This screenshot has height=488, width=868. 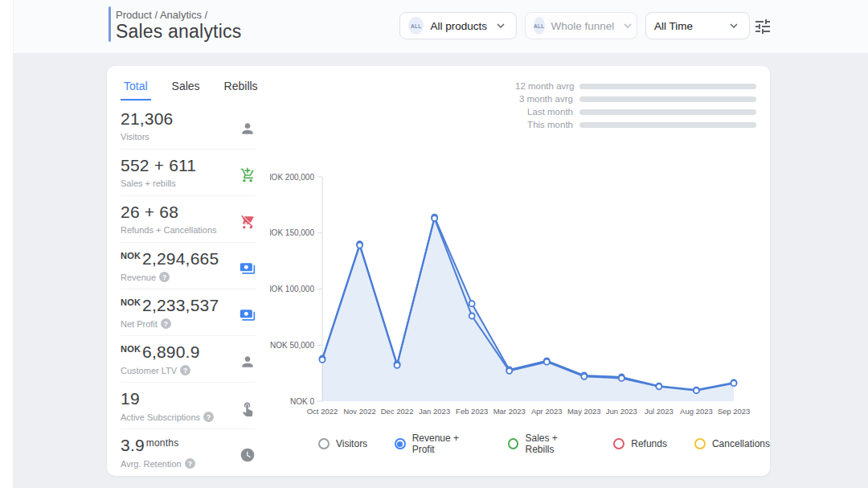 What do you see at coordinates (248, 222) in the screenshot?
I see `cart-remove-icon` at bounding box center [248, 222].